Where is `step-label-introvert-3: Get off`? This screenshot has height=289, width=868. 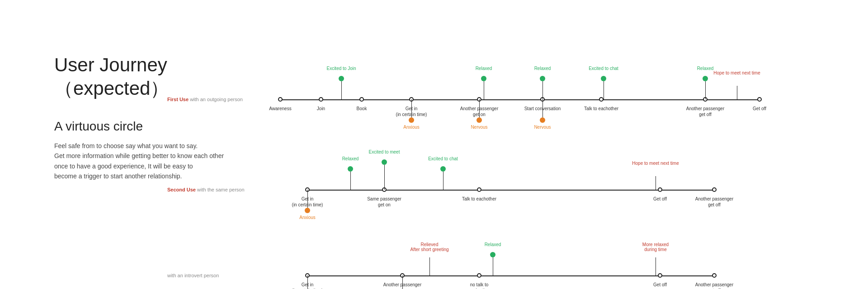
step-label-introvert-3: Get off is located at coordinates (660, 284).